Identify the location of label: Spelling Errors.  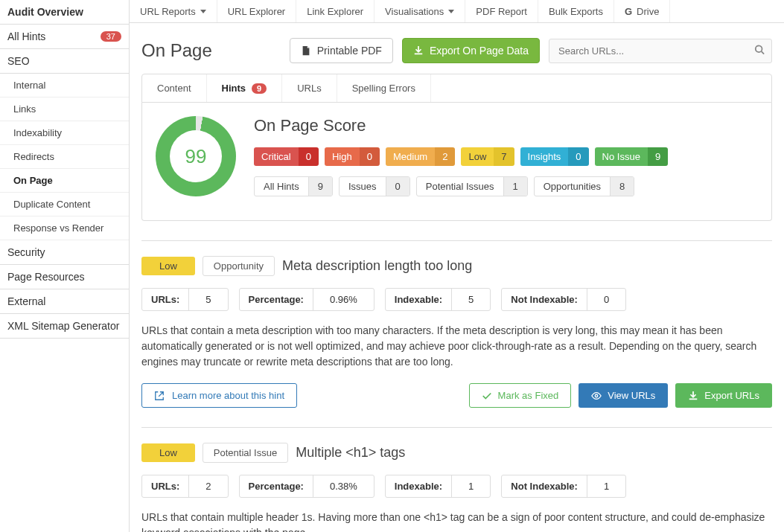
(384, 88).